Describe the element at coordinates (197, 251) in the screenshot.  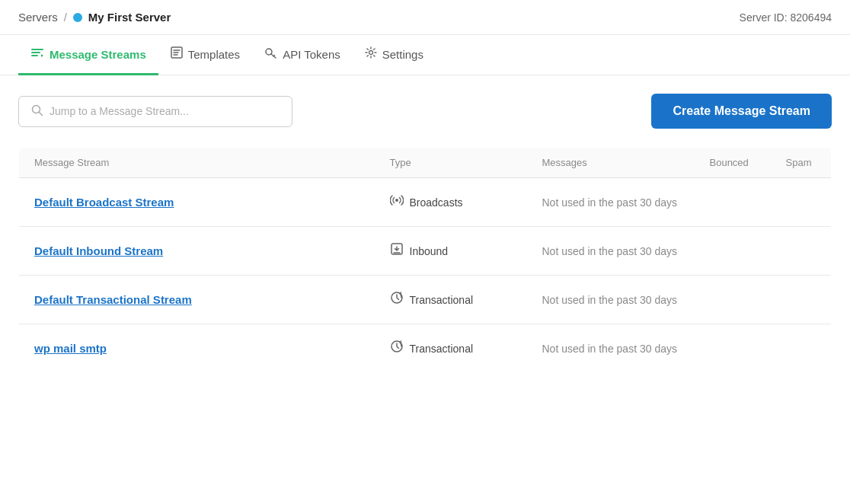
I see `stream-name-cell: Default Inbound Stream` at that location.